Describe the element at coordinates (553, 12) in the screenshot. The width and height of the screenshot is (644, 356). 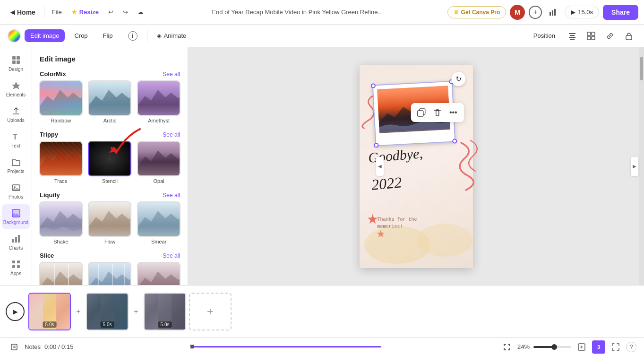
I see `analytics-icon` at that location.